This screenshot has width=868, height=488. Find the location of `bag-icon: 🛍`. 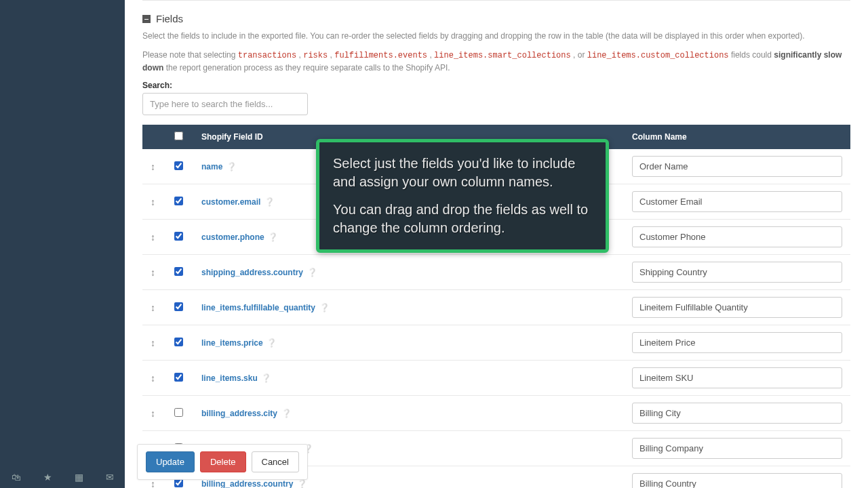

bag-icon: 🛍 is located at coordinates (16, 477).